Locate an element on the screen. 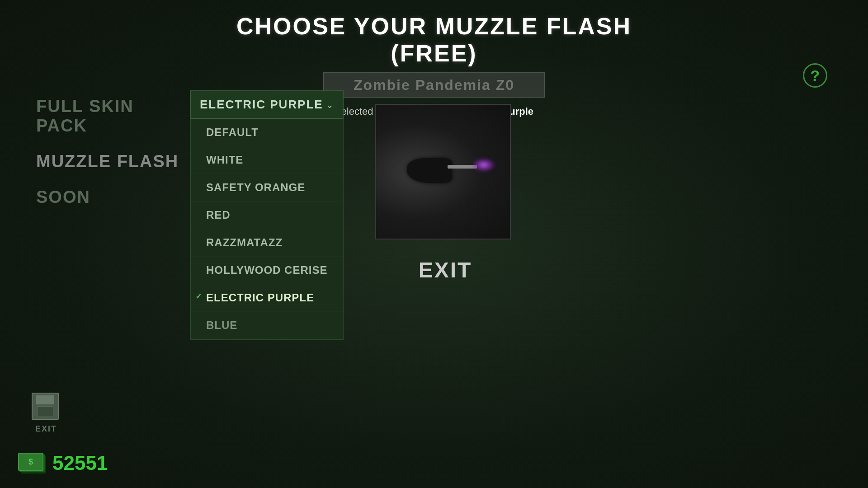 The width and height of the screenshot is (868, 488). cash-stack is located at coordinates (31, 462).